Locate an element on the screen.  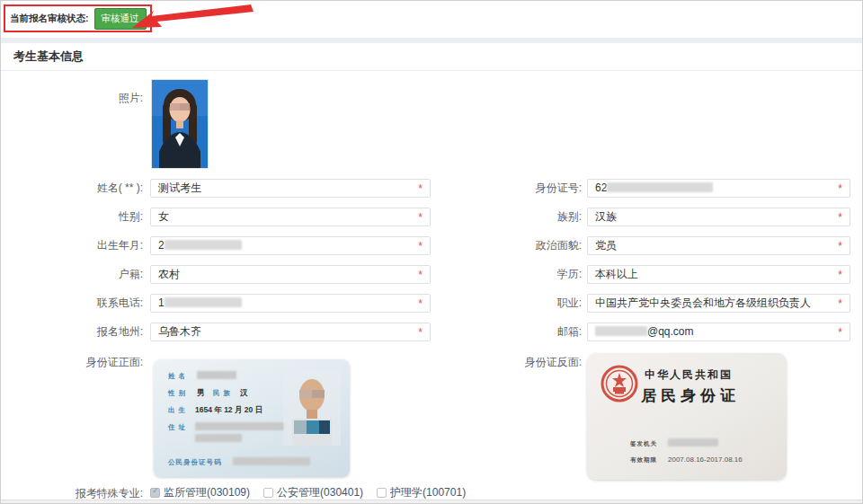
id-number-label: 身份证号: is located at coordinates (507, 189).